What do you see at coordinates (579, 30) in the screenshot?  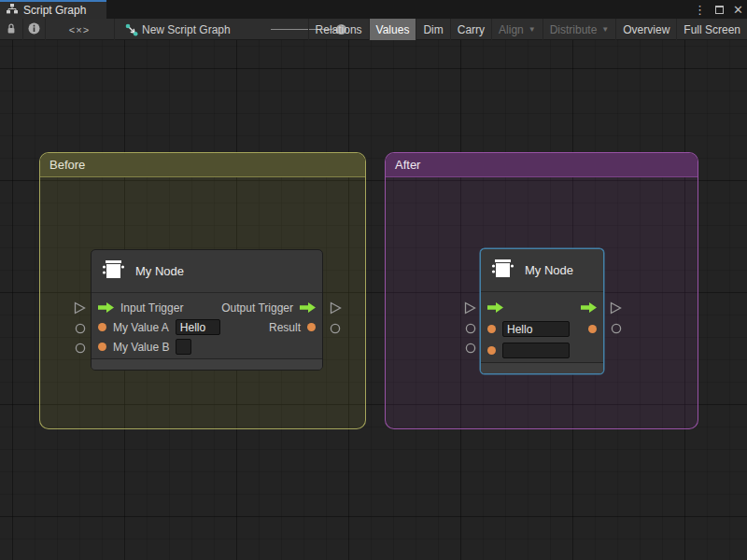 I see `distribute-dropdown: Distribute ▼` at bounding box center [579, 30].